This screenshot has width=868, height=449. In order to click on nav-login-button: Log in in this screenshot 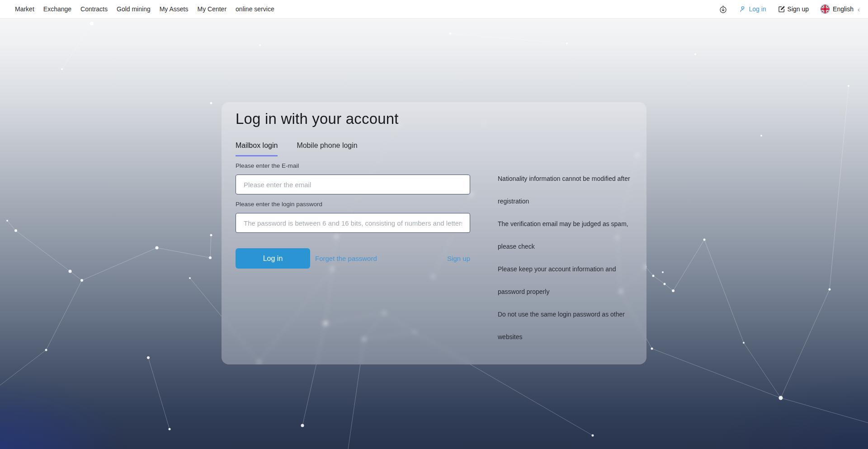, I will do `click(752, 9)`.